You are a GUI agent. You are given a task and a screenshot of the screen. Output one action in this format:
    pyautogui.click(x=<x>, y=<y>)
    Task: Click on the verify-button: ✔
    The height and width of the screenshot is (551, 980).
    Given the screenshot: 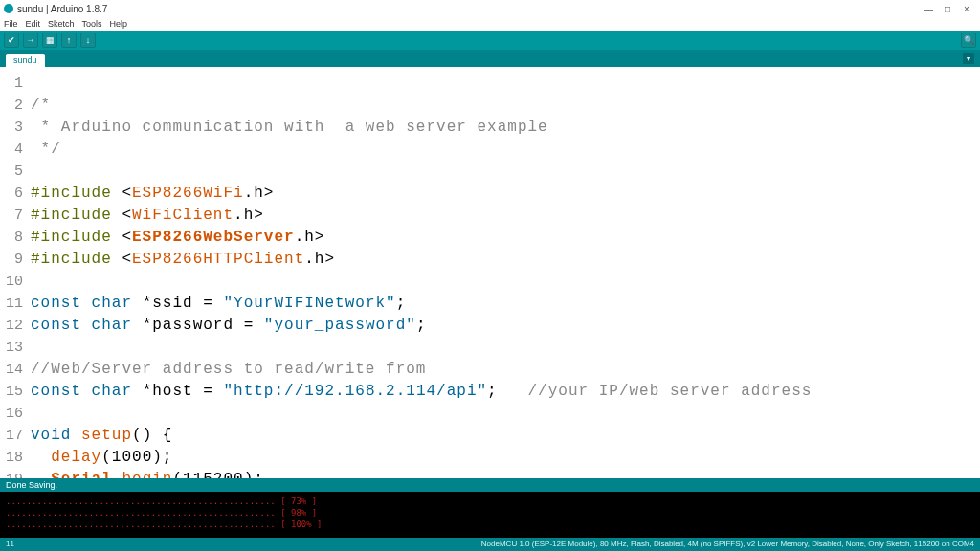 What is the action you would take?
    pyautogui.click(x=11, y=40)
    